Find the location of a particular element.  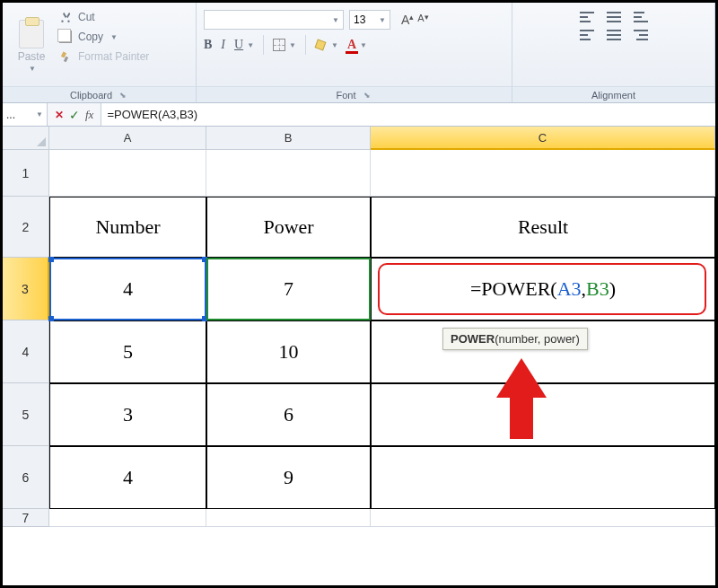

ribbon-group-clipboard: Paste ▼ Cut Copy ▼ Format Painter is located at coordinates (100, 52).